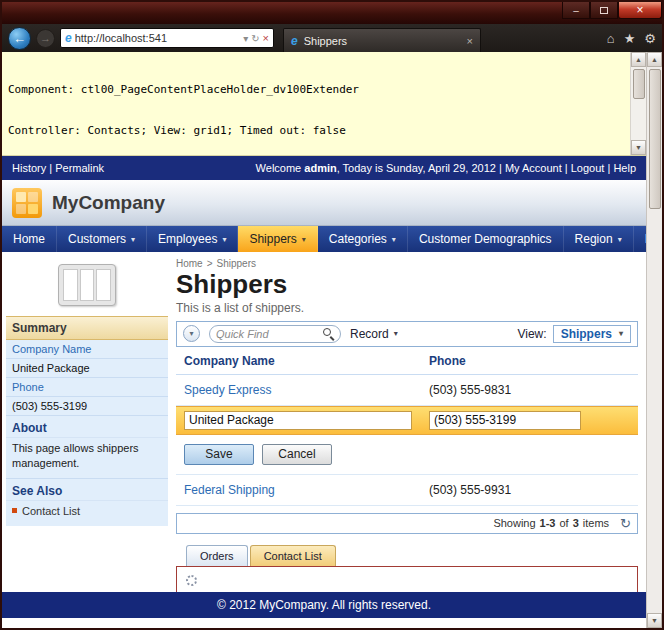 Image resolution: width=664 pixels, height=630 pixels. What do you see at coordinates (275, 334) in the screenshot?
I see `quick-find-box` at bounding box center [275, 334].